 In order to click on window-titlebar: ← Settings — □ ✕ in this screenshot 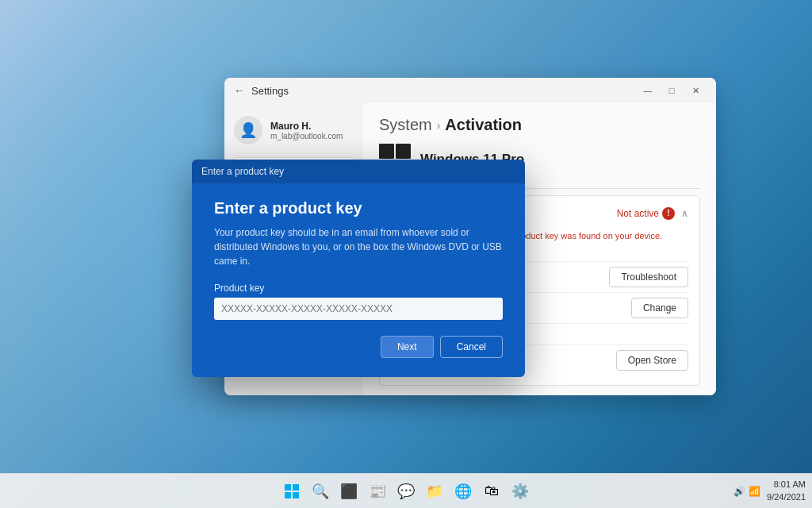, I will do `click(470, 90)`.